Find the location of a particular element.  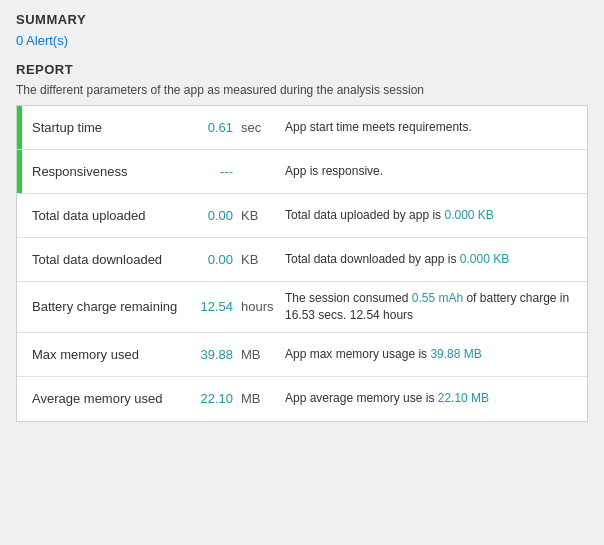

row-unit: hours is located at coordinates (257, 306).